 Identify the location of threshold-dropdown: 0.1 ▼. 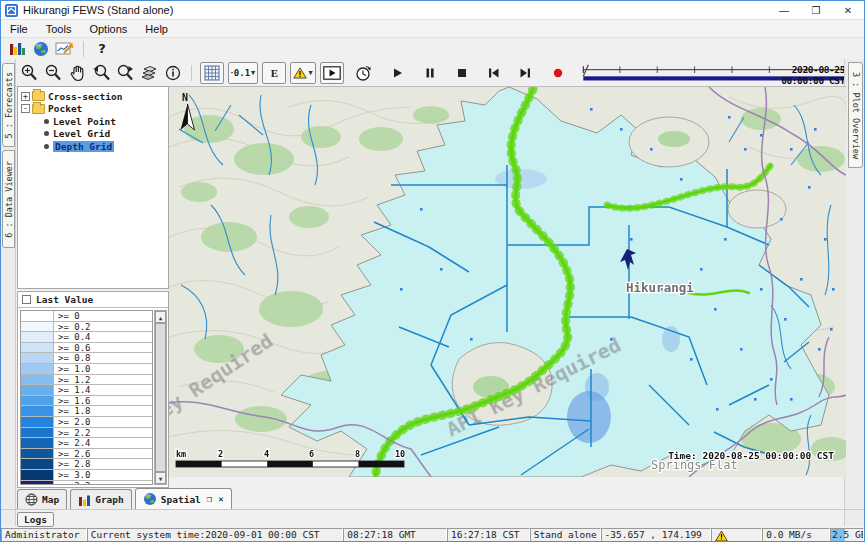
(243, 73).